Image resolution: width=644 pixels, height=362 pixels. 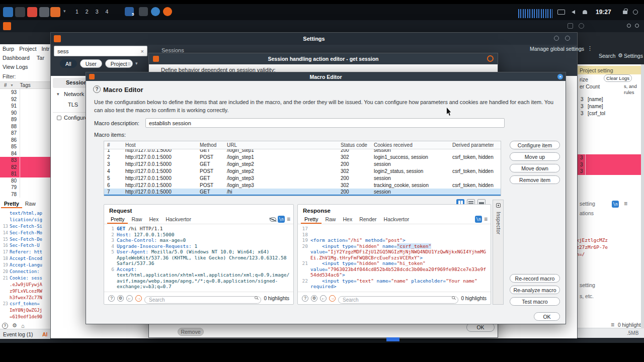 I want to click on log-table-row: 91, so click(x=25, y=106).